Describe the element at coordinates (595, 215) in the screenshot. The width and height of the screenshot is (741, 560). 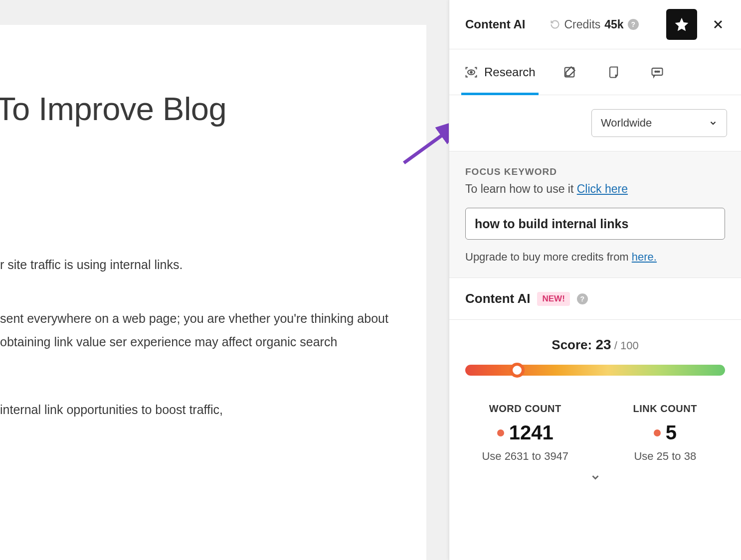
I see `focus-keyword-section: FOCUS KEYWORD To learn how to use it Cli…` at that location.